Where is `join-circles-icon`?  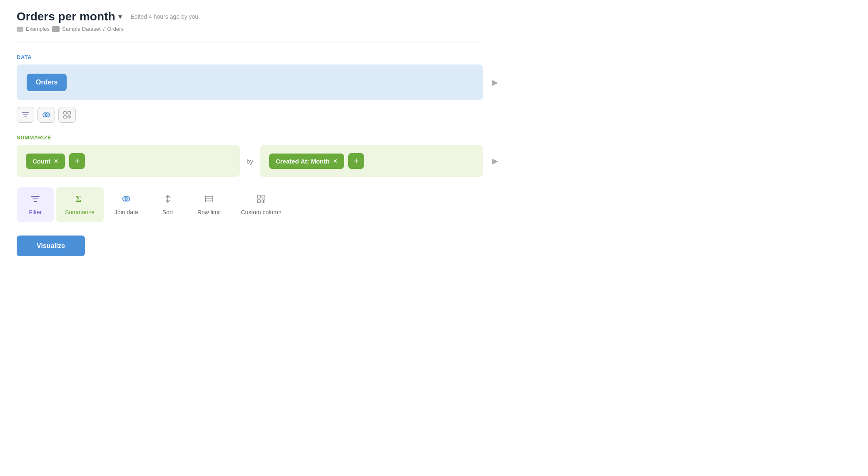
join-circles-icon is located at coordinates (46, 115).